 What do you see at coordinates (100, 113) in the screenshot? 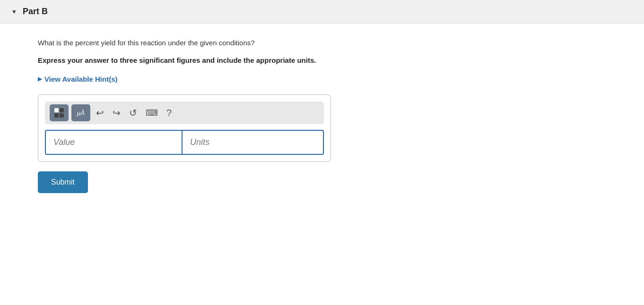
I see `undo-button: ↩` at bounding box center [100, 113].